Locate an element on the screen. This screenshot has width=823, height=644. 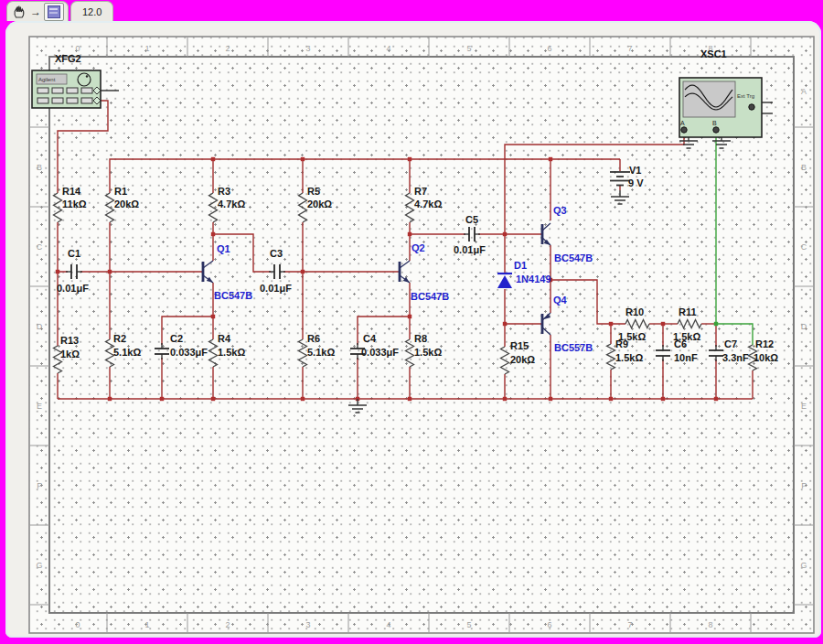
svg-text: 4 is located at coordinates (388, 625).